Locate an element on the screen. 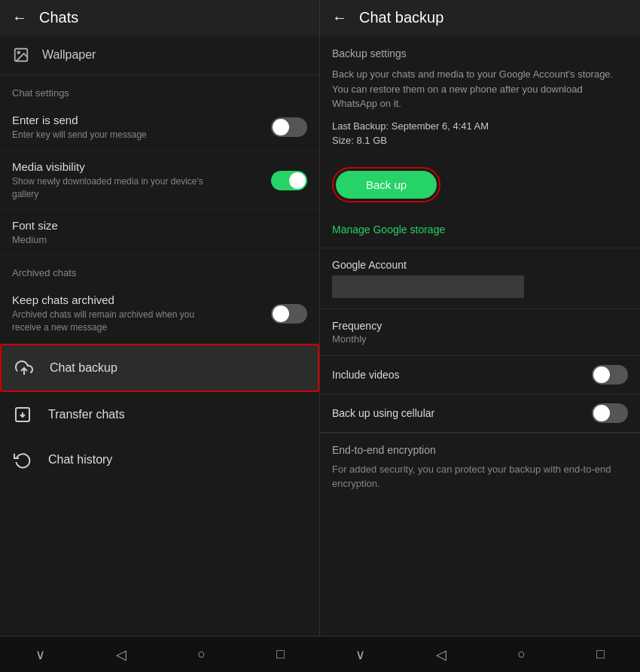  transfer-chats-item: Transfer chats is located at coordinates (160, 415).